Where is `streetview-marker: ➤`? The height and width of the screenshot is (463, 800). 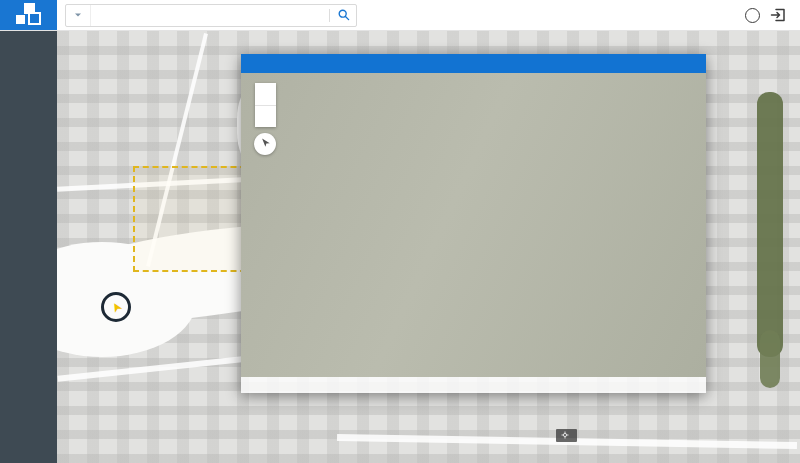
streetview-marker: ➤ is located at coordinates (116, 307).